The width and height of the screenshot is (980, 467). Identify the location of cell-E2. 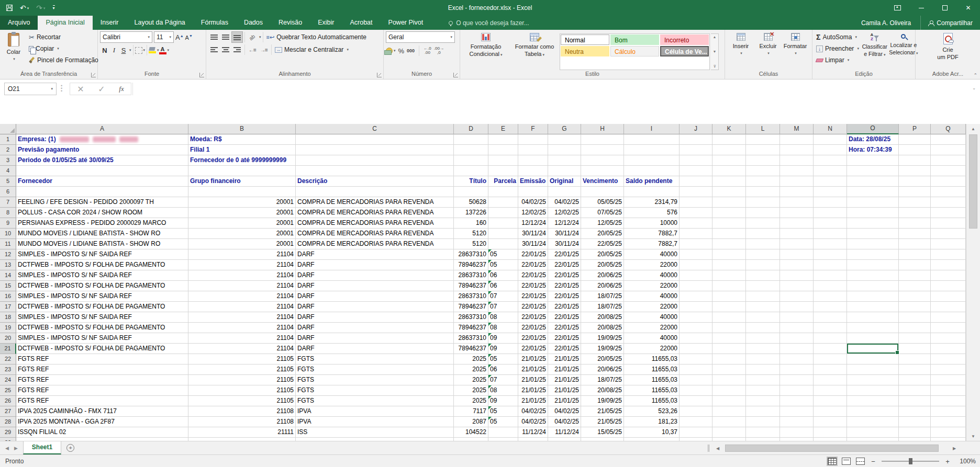
(504, 150).